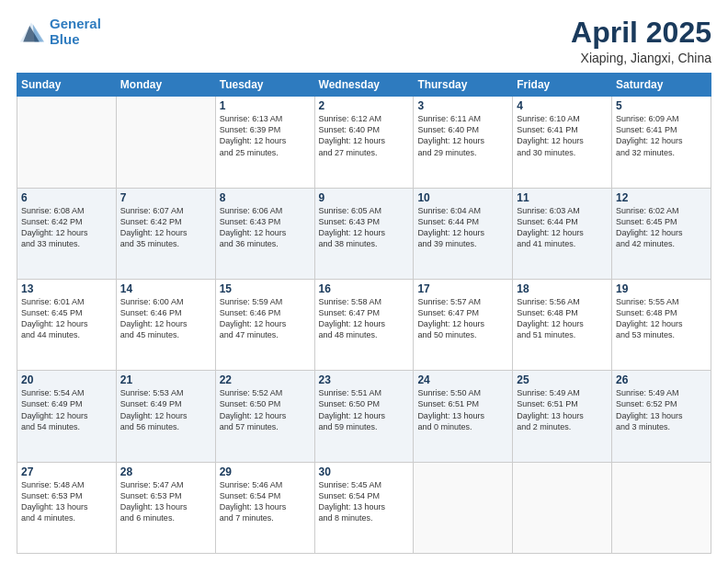  I want to click on day-number: 19, so click(662, 289).